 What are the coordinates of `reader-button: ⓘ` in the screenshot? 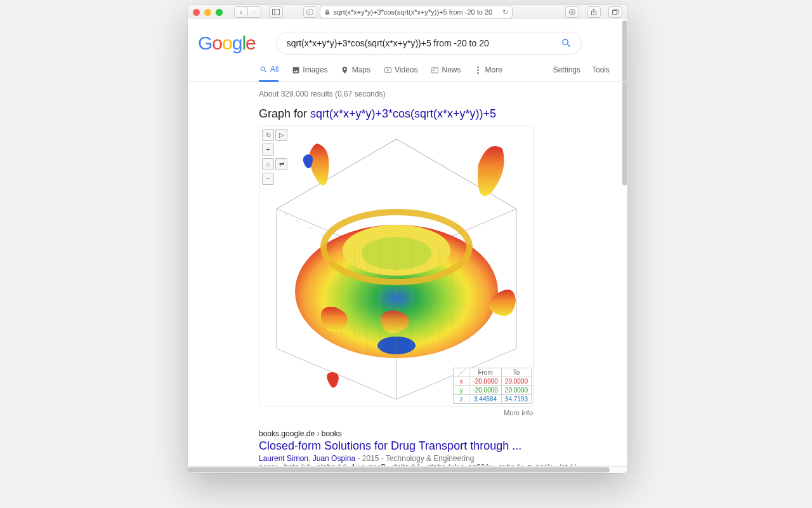 It's located at (310, 12).